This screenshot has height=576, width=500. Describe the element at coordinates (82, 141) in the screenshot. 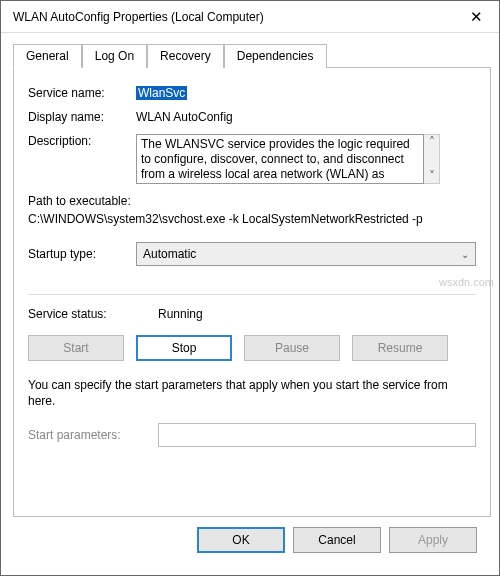

I see `label-description: Description:` at that location.